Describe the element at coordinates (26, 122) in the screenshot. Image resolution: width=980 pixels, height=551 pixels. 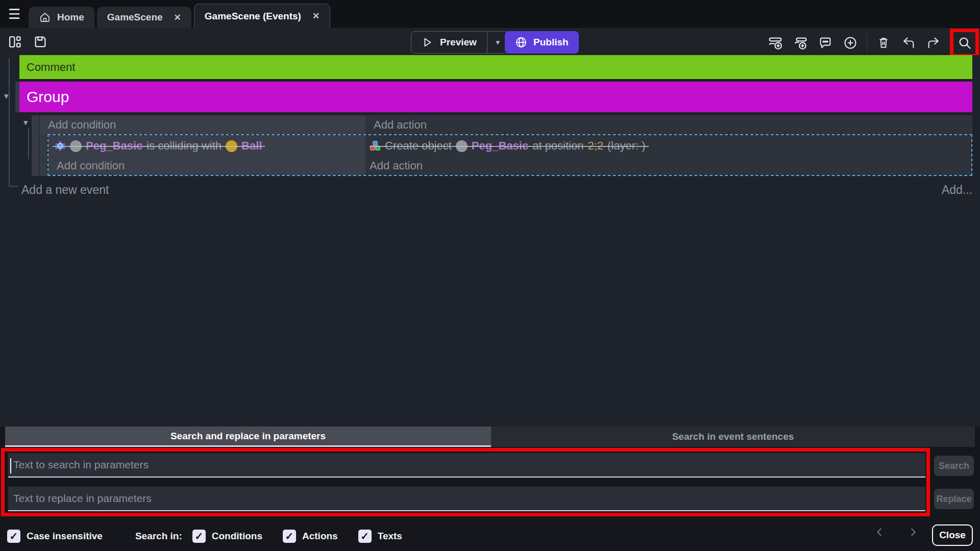
I see `collapse-event-icon: ▾` at that location.